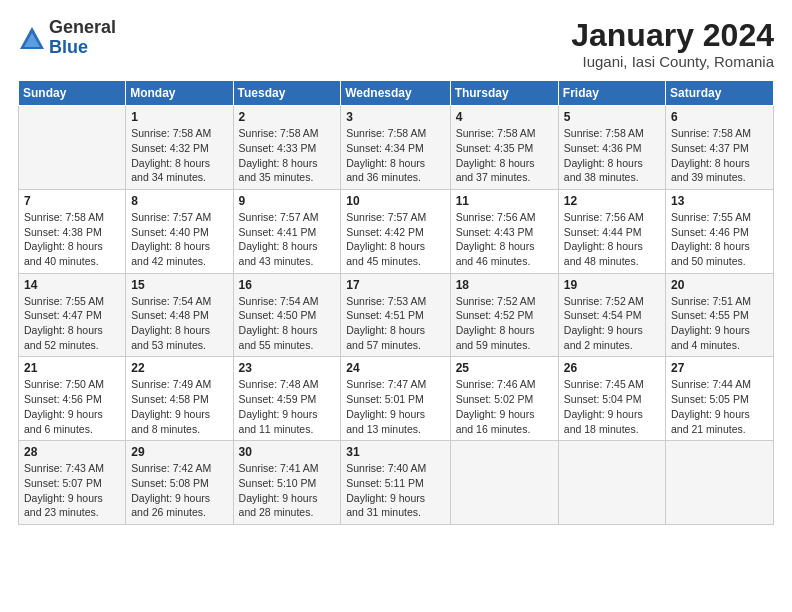 The height and width of the screenshot is (612, 792). What do you see at coordinates (179, 156) in the screenshot?
I see `day-detail: Sunrise: 7:58 AMSunset: 4:32 PMDaylight:…` at bounding box center [179, 156].